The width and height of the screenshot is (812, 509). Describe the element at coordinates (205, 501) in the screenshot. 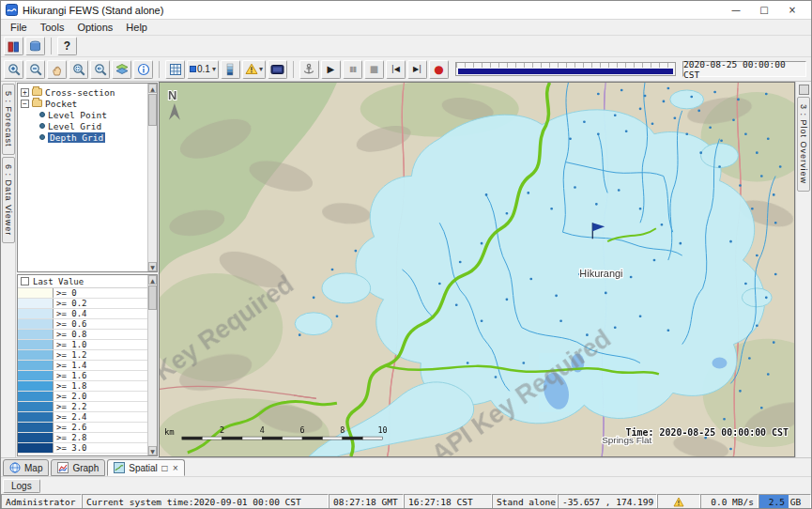

I see `status-system-time: Current system time:2020-09-01 00:00 CST` at that location.